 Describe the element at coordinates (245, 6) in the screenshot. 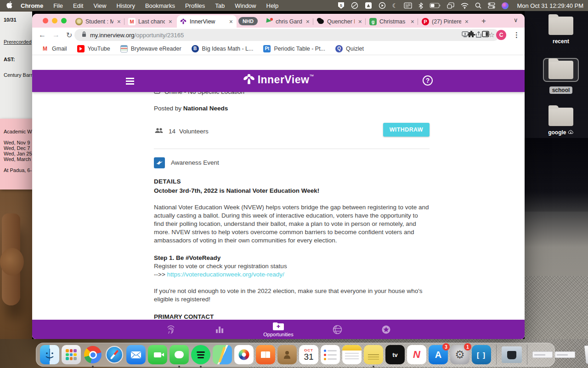

I see `menu-window: Window` at that location.